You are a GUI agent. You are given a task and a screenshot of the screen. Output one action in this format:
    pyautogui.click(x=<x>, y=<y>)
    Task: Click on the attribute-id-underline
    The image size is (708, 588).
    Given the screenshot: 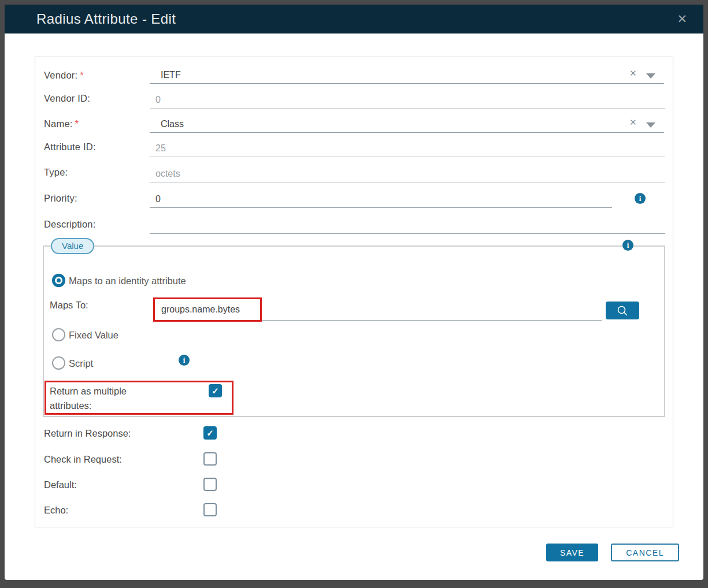 What is the action you would take?
    pyautogui.click(x=407, y=157)
    